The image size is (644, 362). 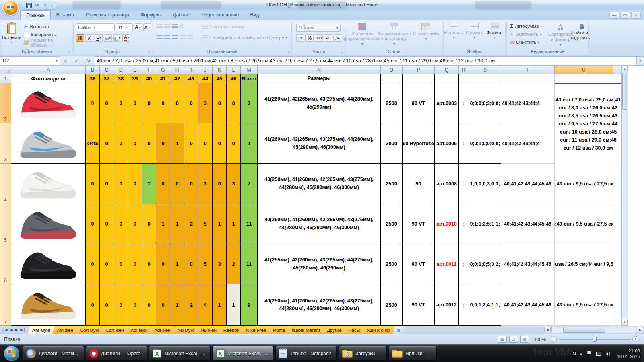 I want to click on stock-string-cell: 0;0;0;0;3;0;0;, so click(x=485, y=103).